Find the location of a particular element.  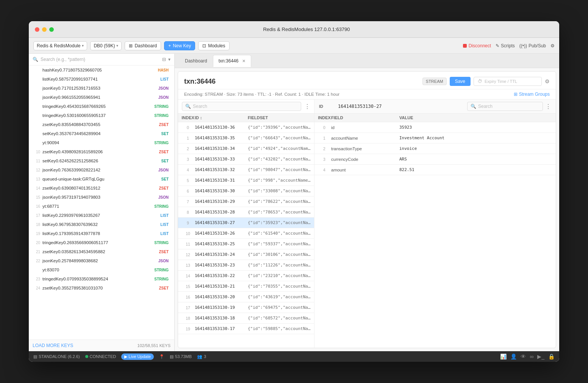

lock-icon: 🔒 is located at coordinates (552, 357).